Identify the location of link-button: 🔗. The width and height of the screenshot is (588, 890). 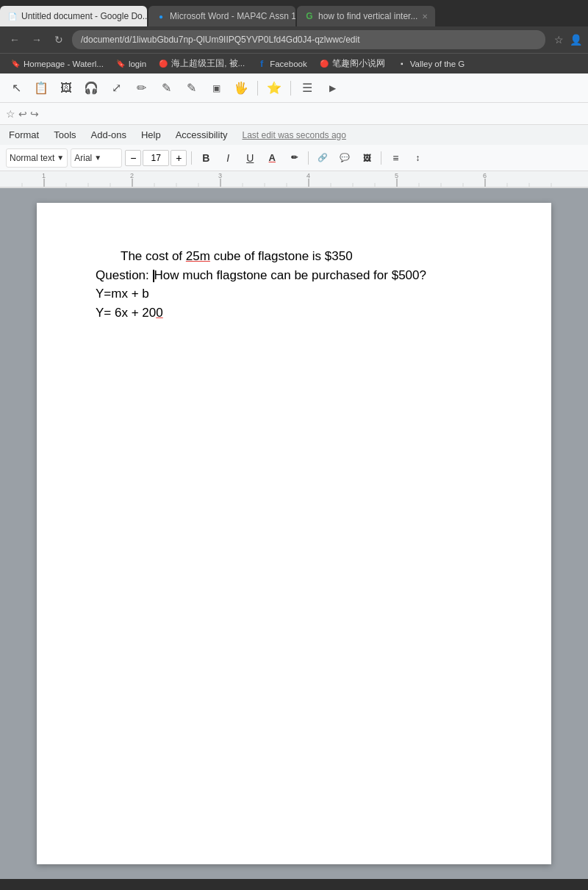
(323, 158).